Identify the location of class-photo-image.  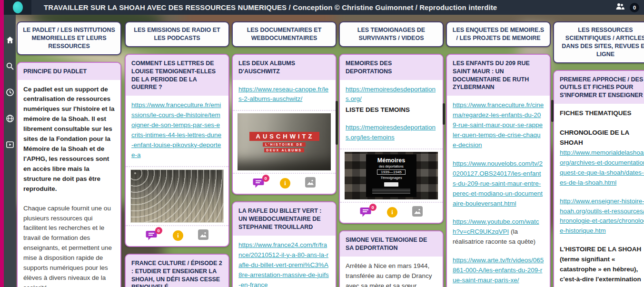
(177, 196).